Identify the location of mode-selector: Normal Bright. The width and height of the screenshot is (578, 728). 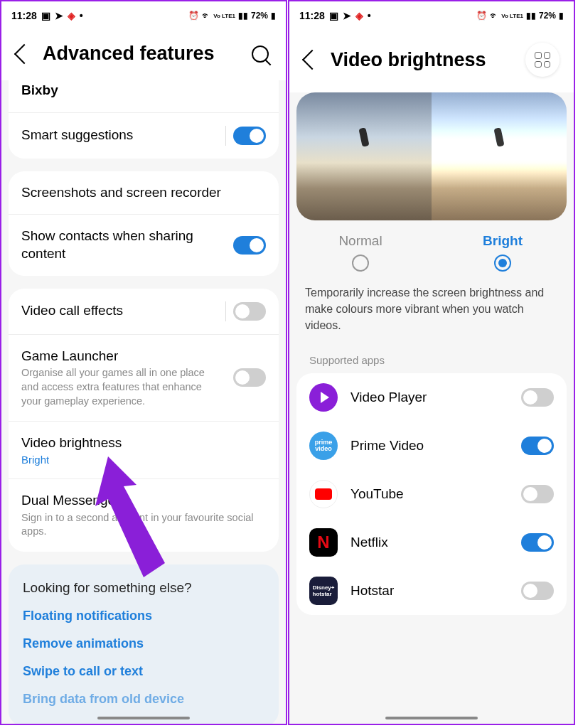
(432, 252).